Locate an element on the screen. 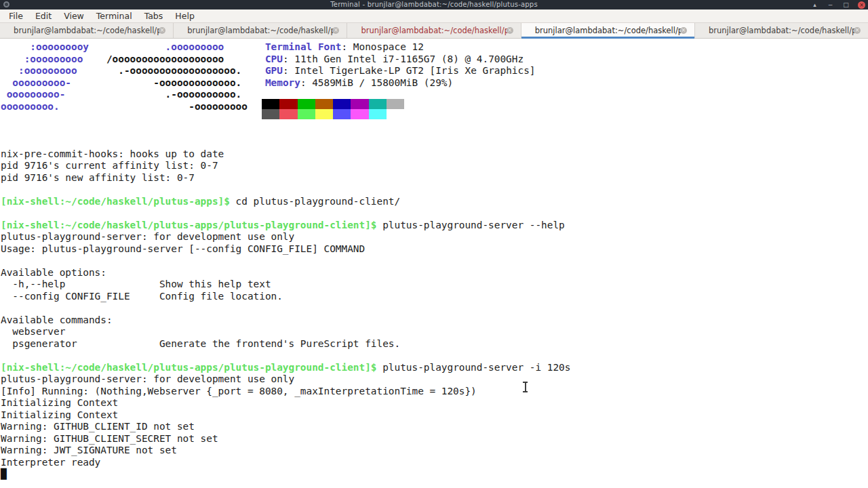 The width and height of the screenshot is (868, 488). menu-file: File is located at coordinates (16, 16).